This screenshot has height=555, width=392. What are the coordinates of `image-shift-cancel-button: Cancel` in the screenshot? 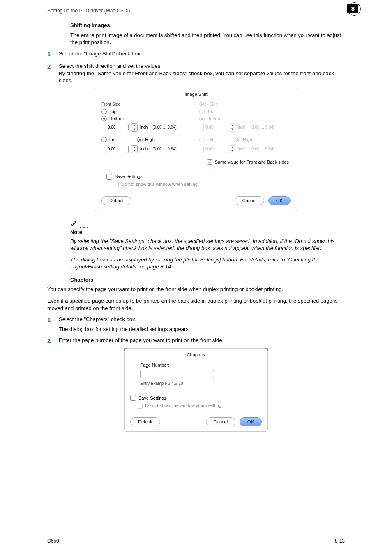 It's located at (249, 201).